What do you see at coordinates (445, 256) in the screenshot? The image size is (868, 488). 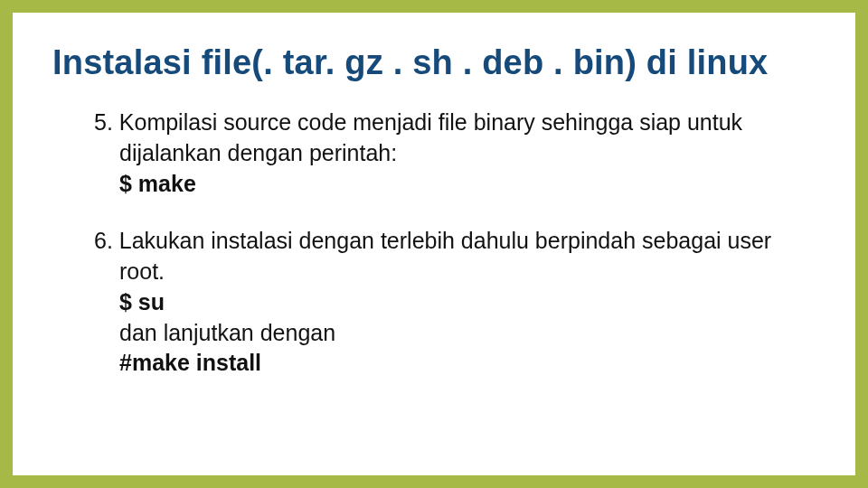 I see `item-text: Lakukan instalasi dengan terlebih dahulu…` at bounding box center [445, 256].